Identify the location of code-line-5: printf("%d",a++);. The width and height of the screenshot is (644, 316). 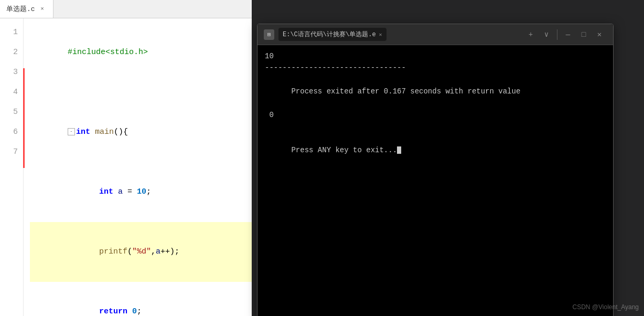
(141, 252).